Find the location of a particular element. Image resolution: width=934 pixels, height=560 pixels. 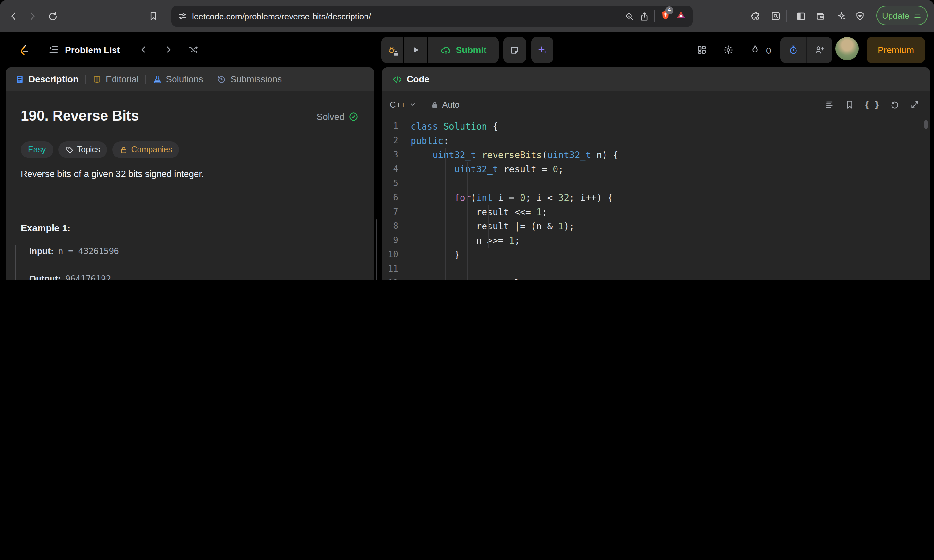

zoom-page-icon is located at coordinates (629, 16).